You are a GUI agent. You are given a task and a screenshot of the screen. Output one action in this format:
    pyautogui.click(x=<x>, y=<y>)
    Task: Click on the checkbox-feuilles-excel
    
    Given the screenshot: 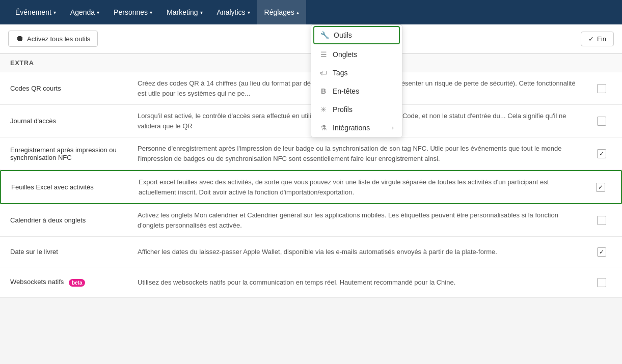 What is the action you would take?
    pyautogui.click(x=601, y=187)
    